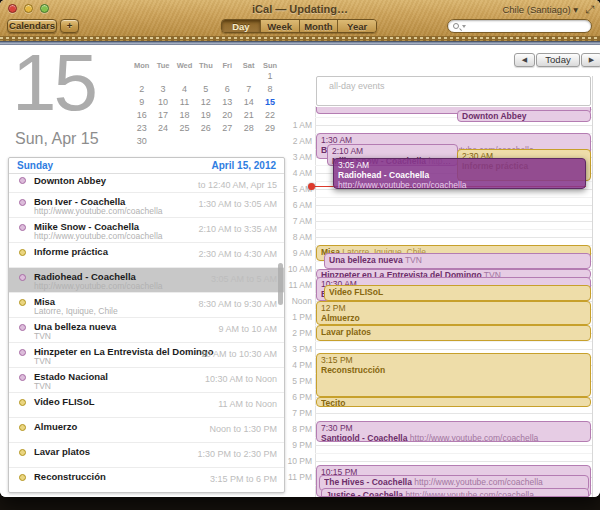 The width and height of the screenshot is (600, 510). Describe the element at coordinates (524, 60) in the screenshot. I see `prev-day-button: ◀` at that location.